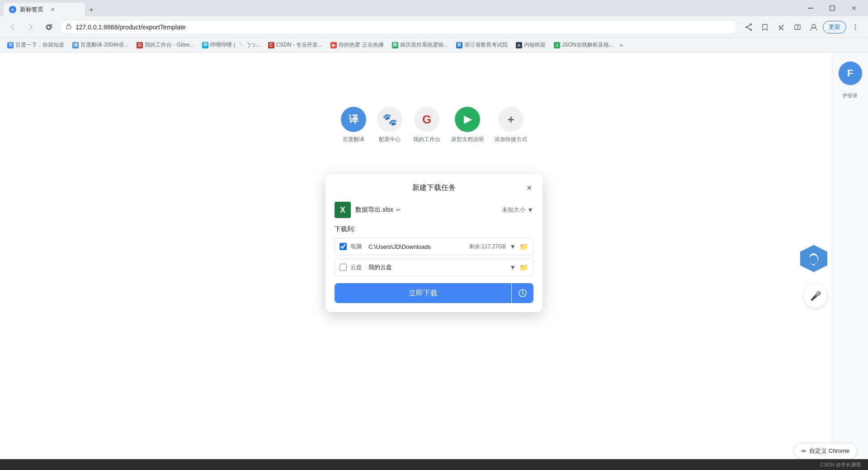  I want to click on forward-button, so click(31, 27).